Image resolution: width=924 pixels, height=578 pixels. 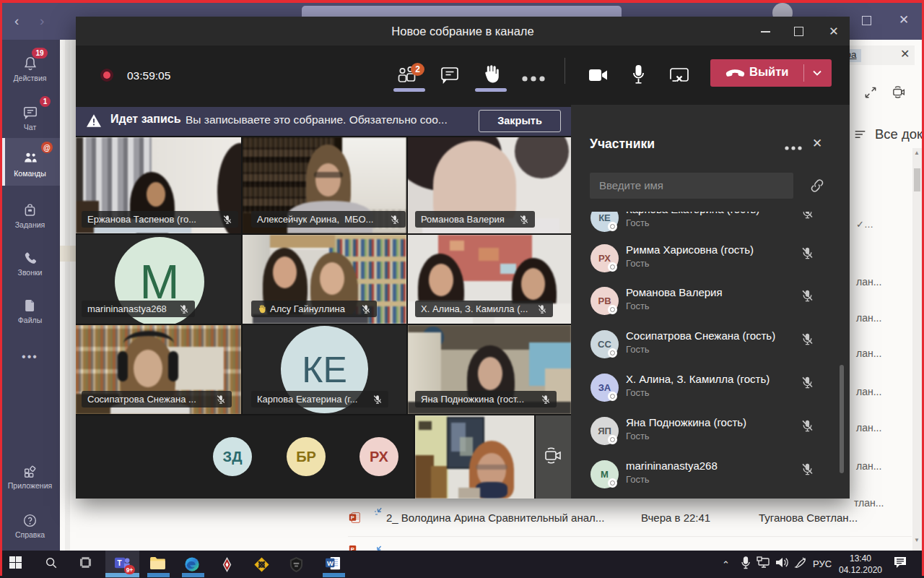 What do you see at coordinates (331, 564) in the screenshot?
I see `svg-text: W` at bounding box center [331, 564].